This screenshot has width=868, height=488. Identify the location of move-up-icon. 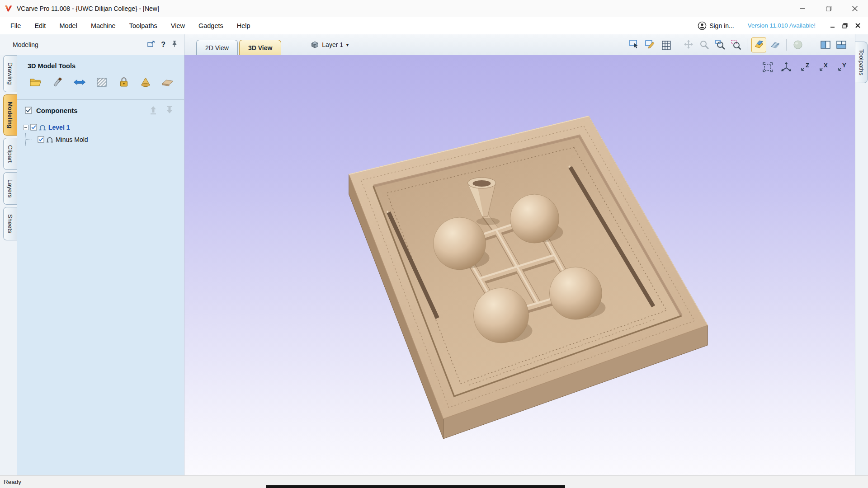
(153, 110).